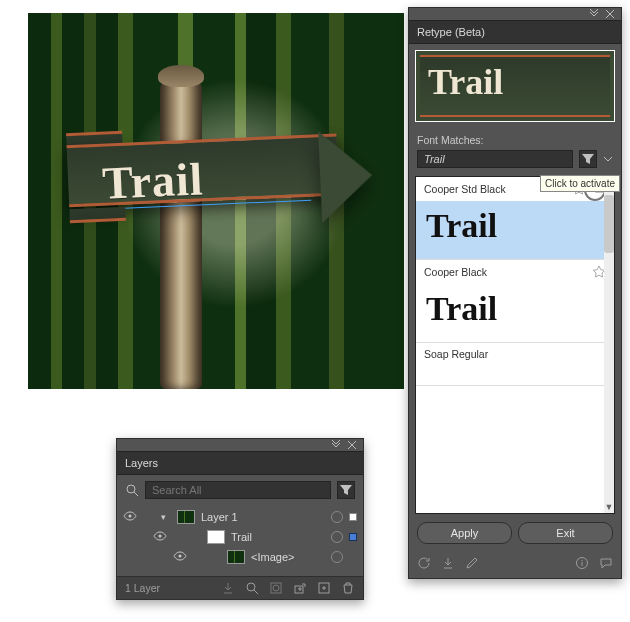  I want to click on signpost-pole, so click(181, 231).